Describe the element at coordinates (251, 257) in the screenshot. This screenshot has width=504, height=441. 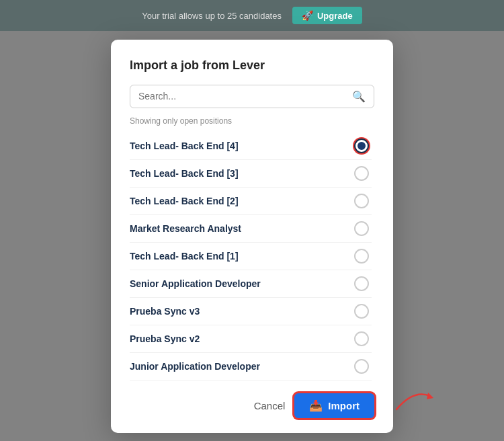
I see `list-item: Tech Lead- Back End [1]` at that location.